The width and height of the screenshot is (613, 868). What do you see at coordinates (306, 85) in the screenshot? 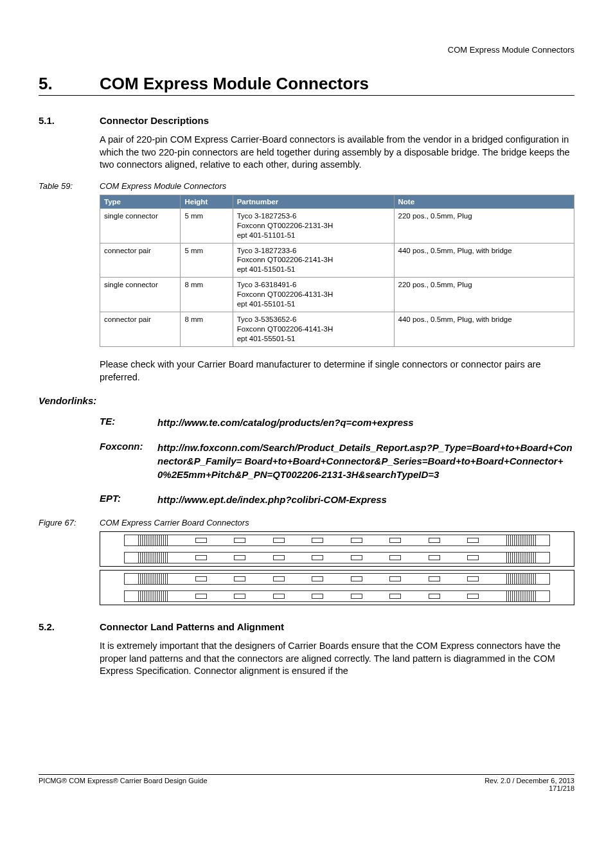
I see `chapter-heading: 5.COM Express Module Connectors` at bounding box center [306, 85].